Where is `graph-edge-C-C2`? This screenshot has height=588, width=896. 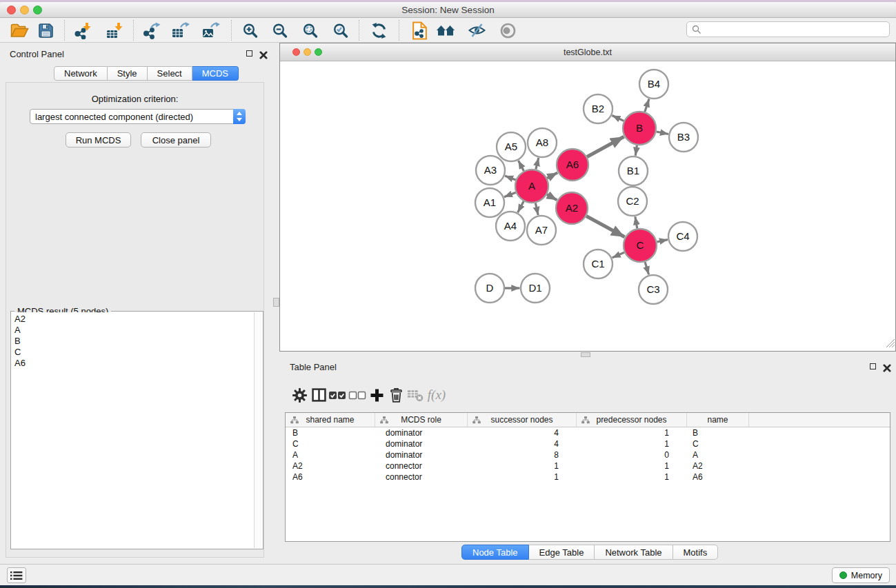
graph-edge-C-C2 is located at coordinates (636, 222).